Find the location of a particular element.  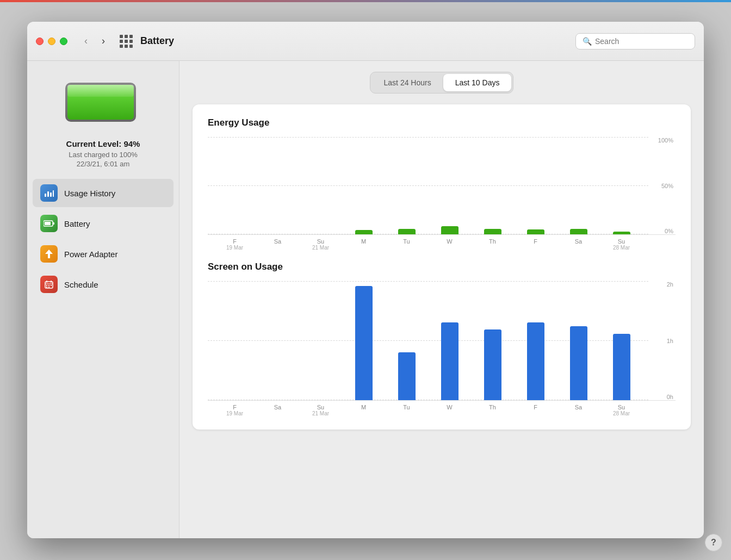

grid-icon is located at coordinates (126, 41).